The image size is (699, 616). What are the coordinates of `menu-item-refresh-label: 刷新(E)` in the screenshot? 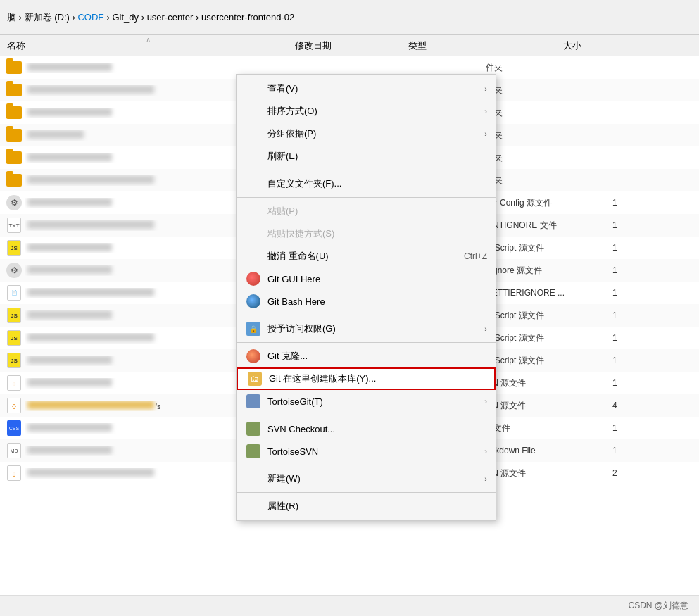 It's located at (377, 156).